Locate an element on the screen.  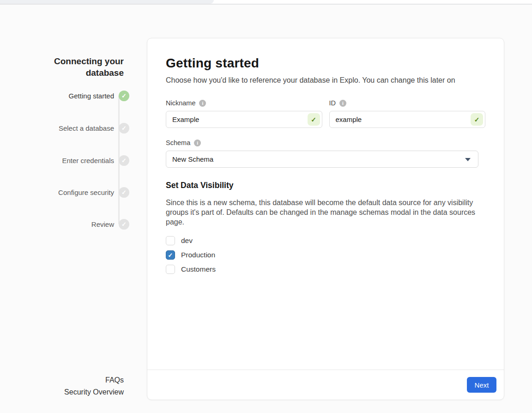
step-complete-check-icon: ✓ is located at coordinates (124, 96).